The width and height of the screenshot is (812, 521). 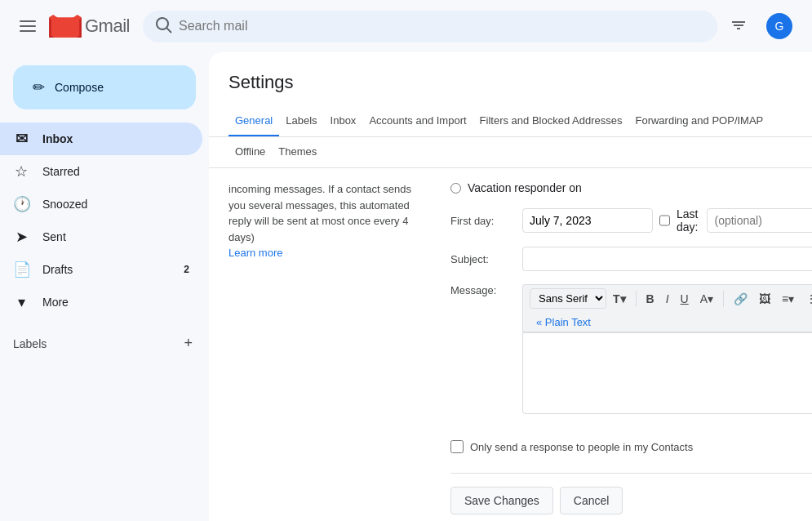 I want to click on search-bar, so click(x=430, y=26).